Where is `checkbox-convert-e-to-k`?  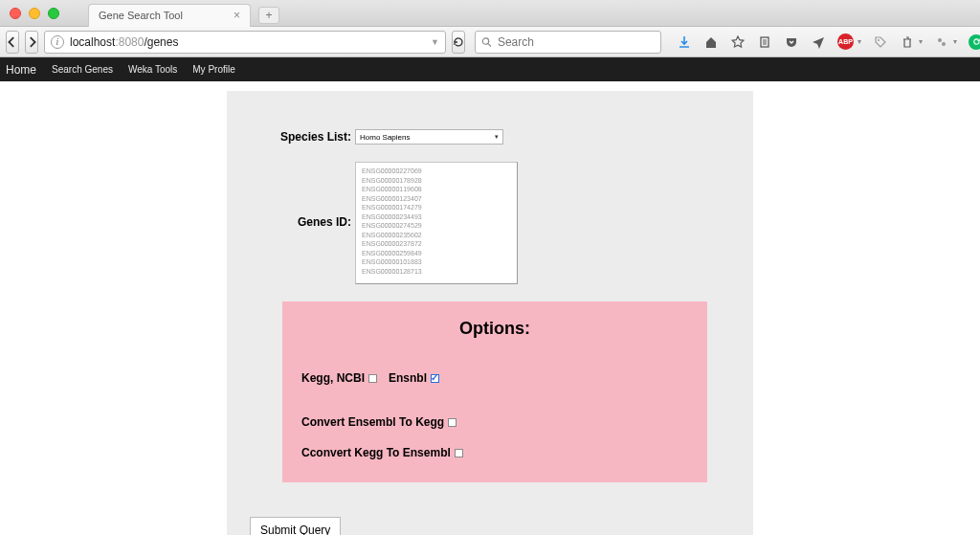 checkbox-convert-e-to-k is located at coordinates (452, 423).